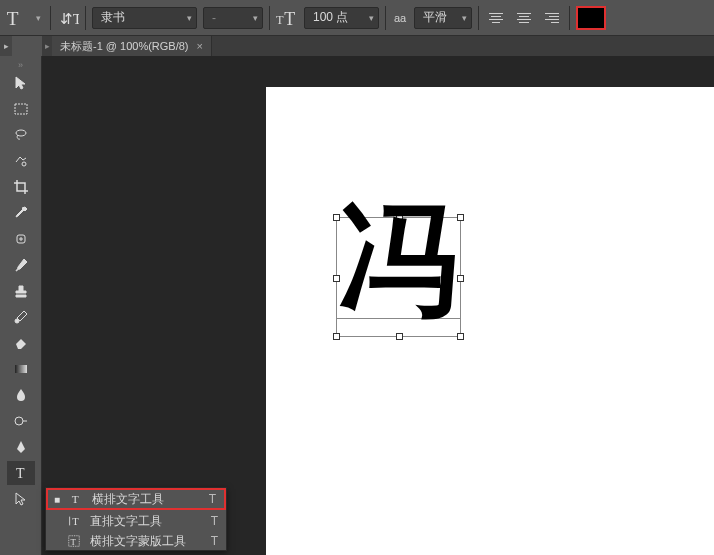 This screenshot has height=555, width=714. Describe the element at coordinates (136, 521) in the screenshot. I see `flyout-vertical-type: T 直排文字工具 T` at that location.